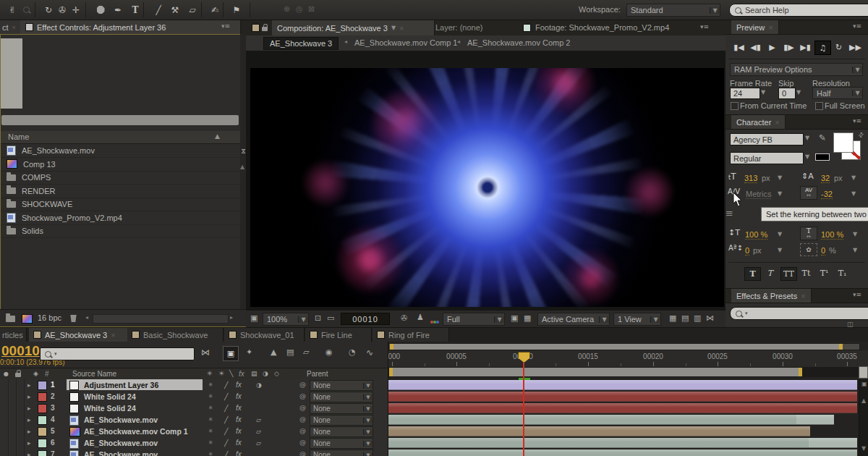 The width and height of the screenshot is (868, 456). What do you see at coordinates (243, 151) in the screenshot?
I see `flowchart-icon: ⋈` at bounding box center [243, 151].